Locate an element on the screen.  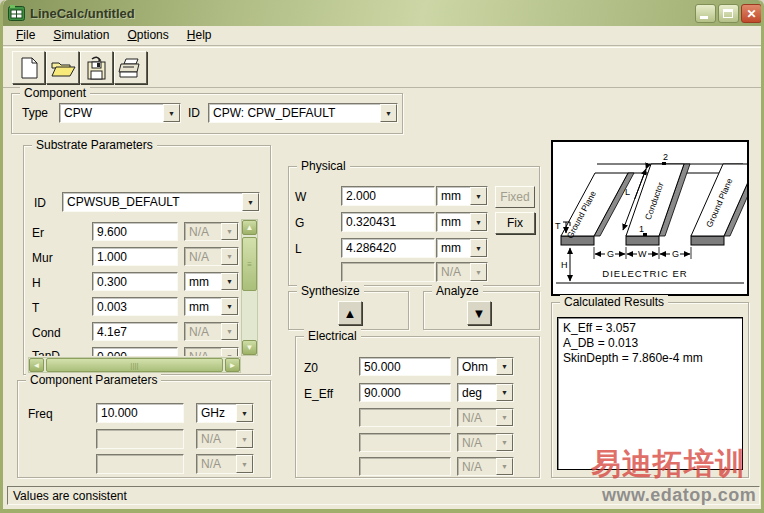
substrate-vscrollbar: ▲ ≡ ▼ is located at coordinates (250, 288).